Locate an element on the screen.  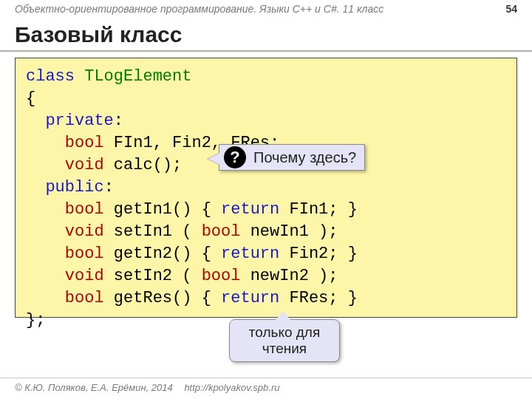
footer-authors: © К.Ю. Поляков, Е.А. Ерёмин, 2014 is located at coordinates (94, 387).